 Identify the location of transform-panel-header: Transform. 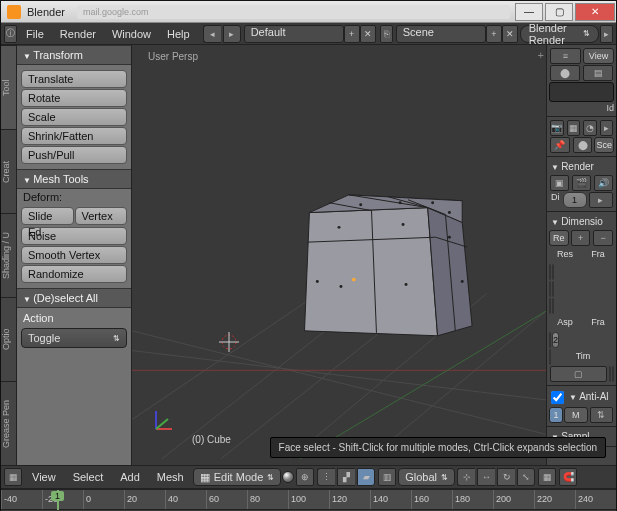
(74, 55).